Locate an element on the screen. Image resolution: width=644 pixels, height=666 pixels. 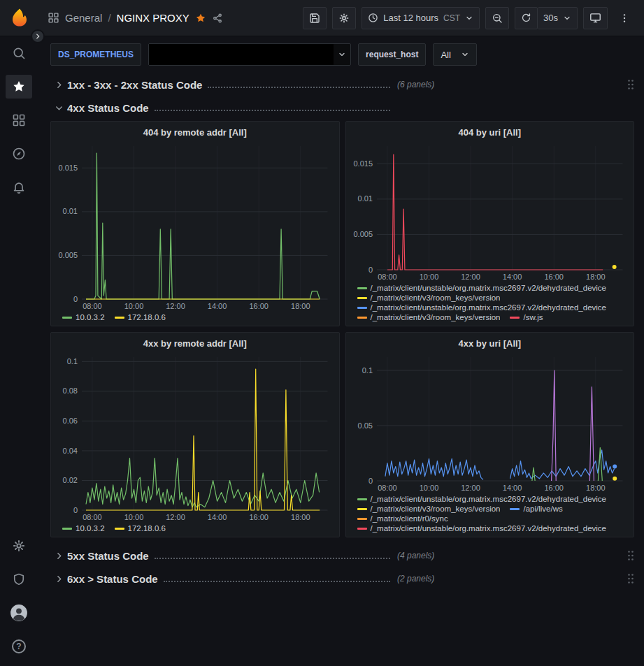
row-title: 4xx Status Code is located at coordinates (108, 108).